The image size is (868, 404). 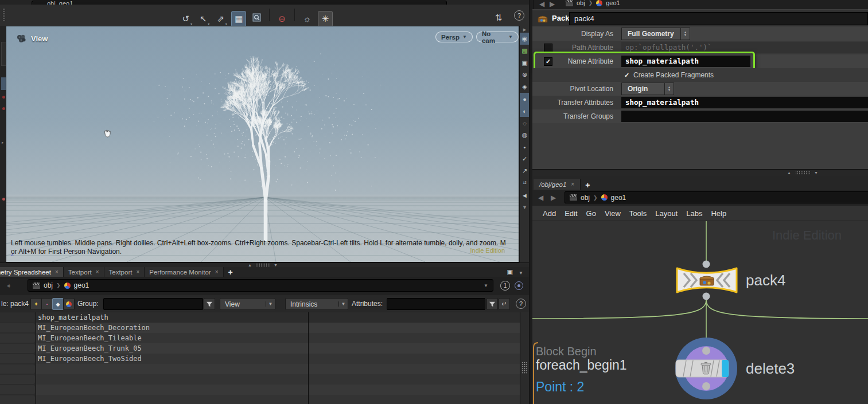 What do you see at coordinates (4, 15) in the screenshot?
I see `toolbar-drag-handle` at bounding box center [4, 15].